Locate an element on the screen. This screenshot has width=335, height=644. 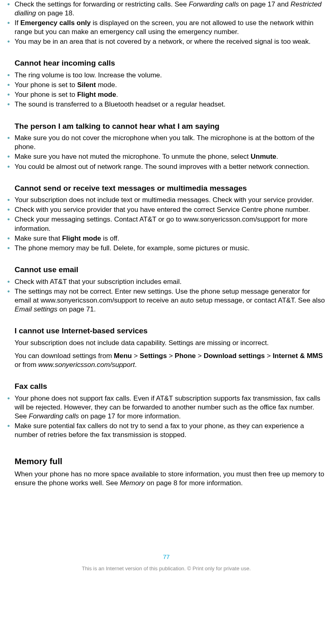
list-item: The ring volume is too low. Increase the… is located at coordinates (166, 75).